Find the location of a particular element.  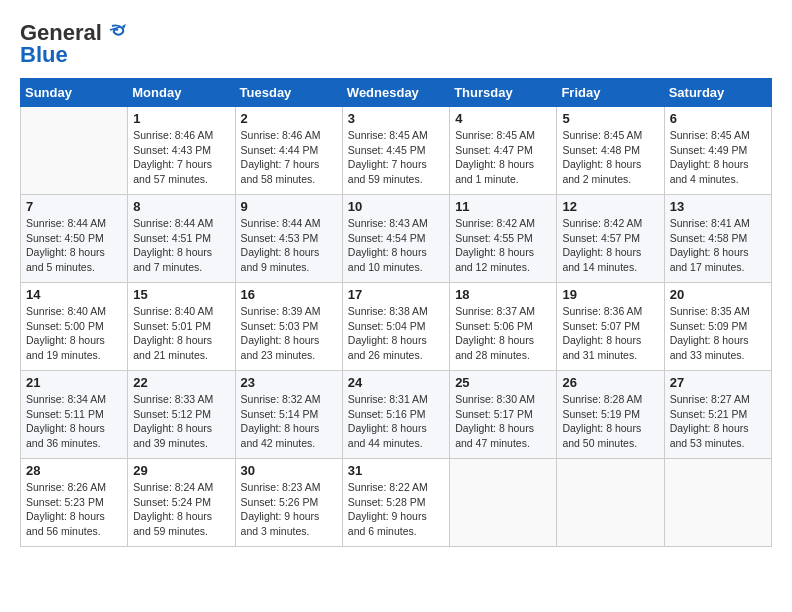

day-info: Sunrise: 8:38 AM Sunset: 5:04 PM Dayligh… is located at coordinates (396, 334).